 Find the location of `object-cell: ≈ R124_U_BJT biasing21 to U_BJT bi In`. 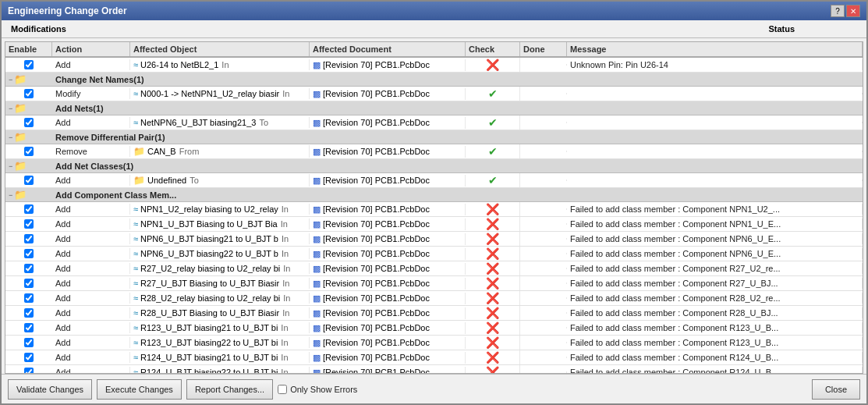

object-cell: ≈ R124_U_BJT biasing21 to U_BJT bi In is located at coordinates (220, 357).